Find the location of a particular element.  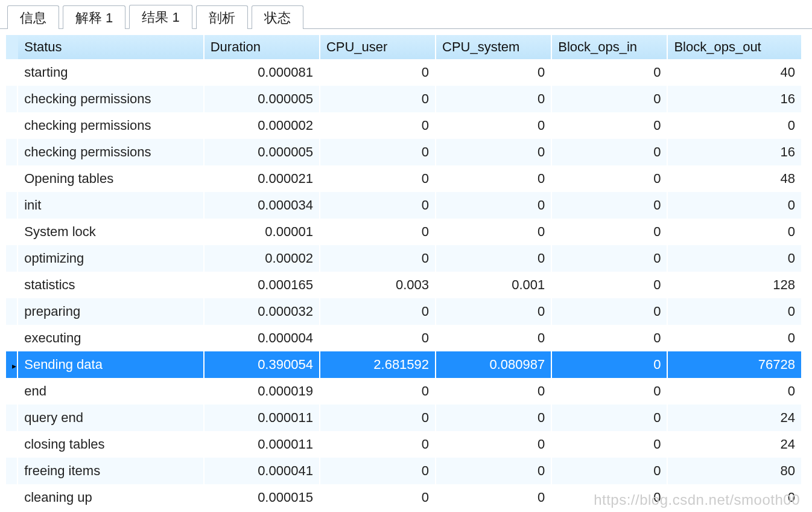

cell-status: init is located at coordinates (111, 205).